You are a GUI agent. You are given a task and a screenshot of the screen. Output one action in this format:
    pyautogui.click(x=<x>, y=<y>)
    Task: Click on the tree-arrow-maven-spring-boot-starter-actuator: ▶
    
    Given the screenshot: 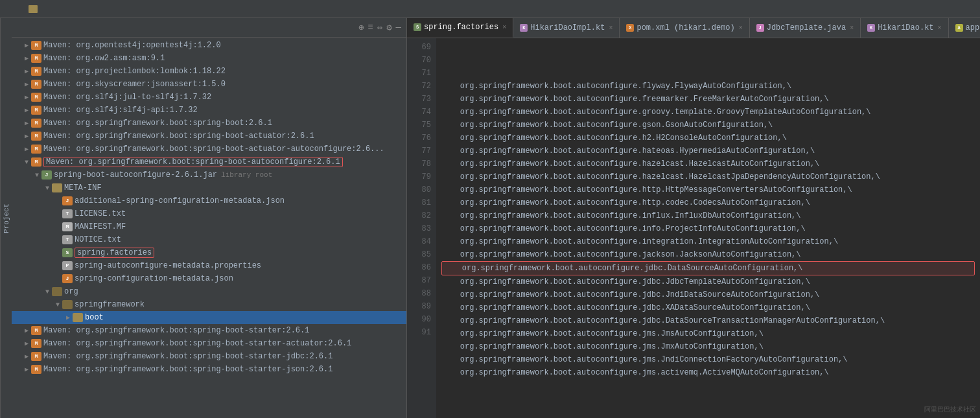 What is the action you would take?
    pyautogui.click(x=27, y=343)
    